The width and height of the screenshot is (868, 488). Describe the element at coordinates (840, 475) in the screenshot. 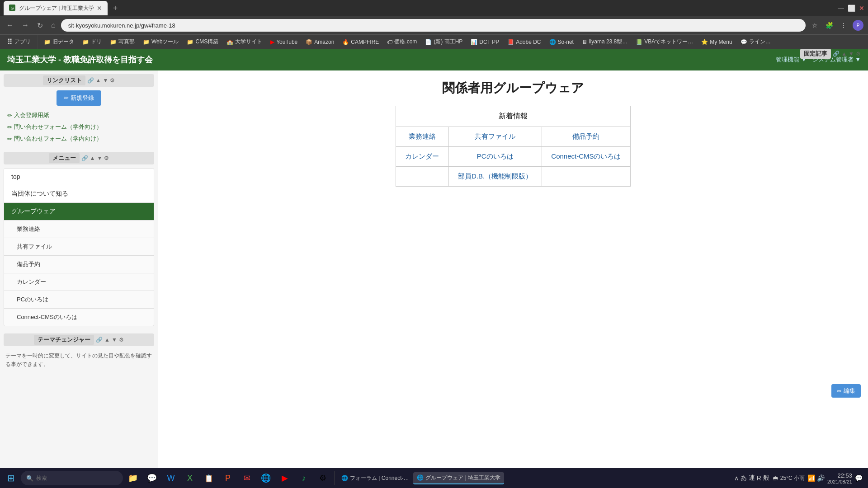

I see `time-display: 22:53` at that location.